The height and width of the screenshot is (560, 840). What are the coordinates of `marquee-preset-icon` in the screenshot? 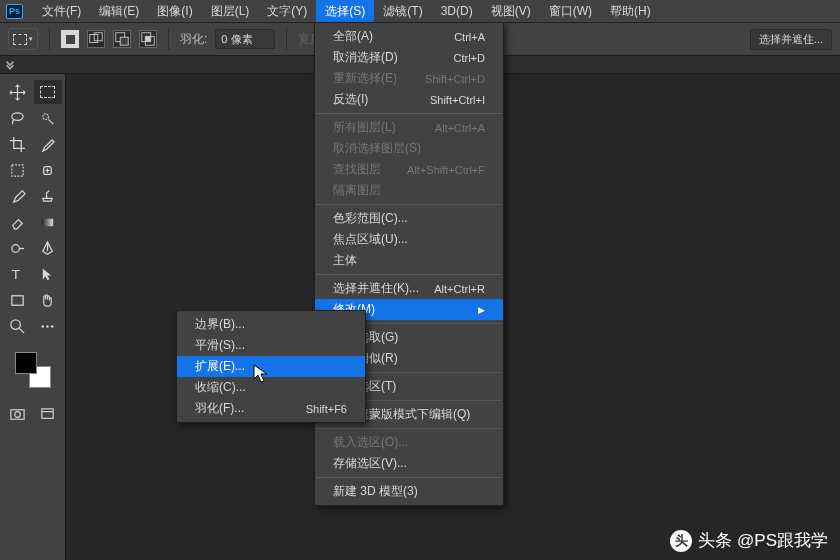 It's located at (20, 40).